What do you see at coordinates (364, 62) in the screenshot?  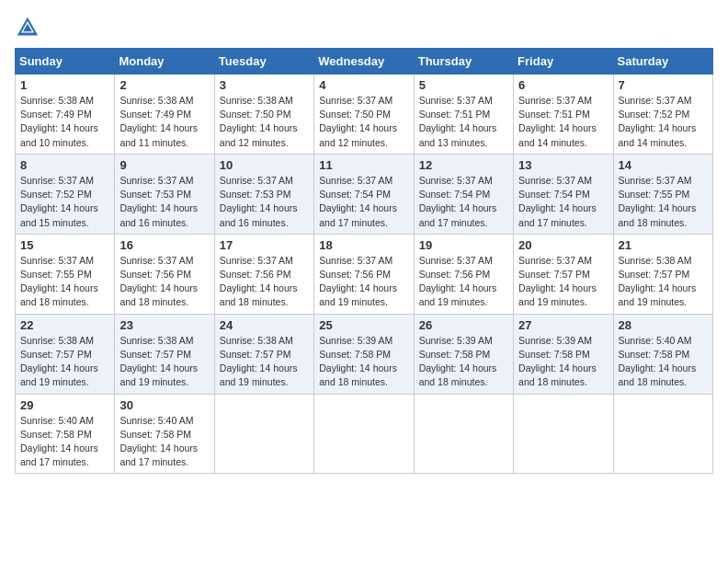 I see `column-header-wednesday: Wednesday` at bounding box center [364, 62].